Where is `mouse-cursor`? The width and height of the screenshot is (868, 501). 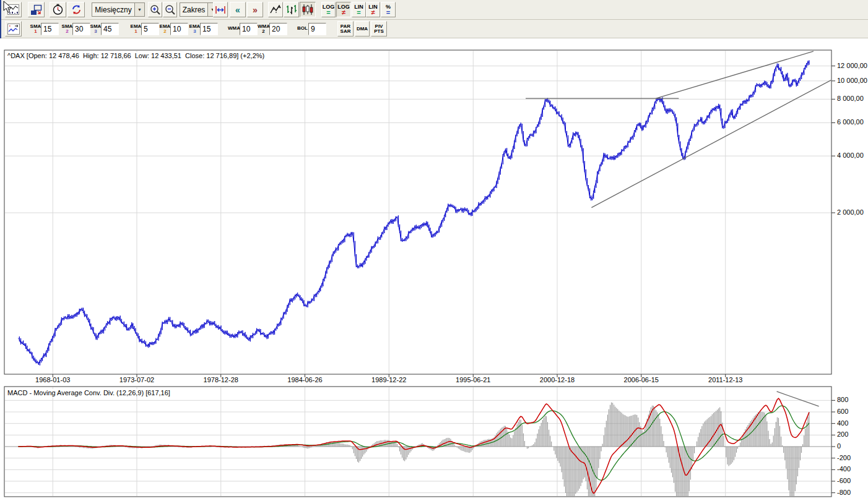
mouse-cursor is located at coordinates (8, 7).